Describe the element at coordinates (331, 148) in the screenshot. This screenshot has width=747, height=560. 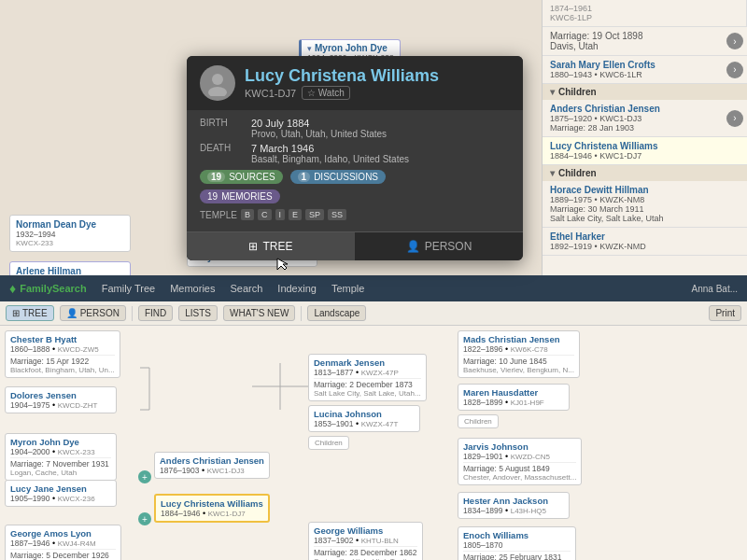
I see `death-date: 7 March 1946` at that location.